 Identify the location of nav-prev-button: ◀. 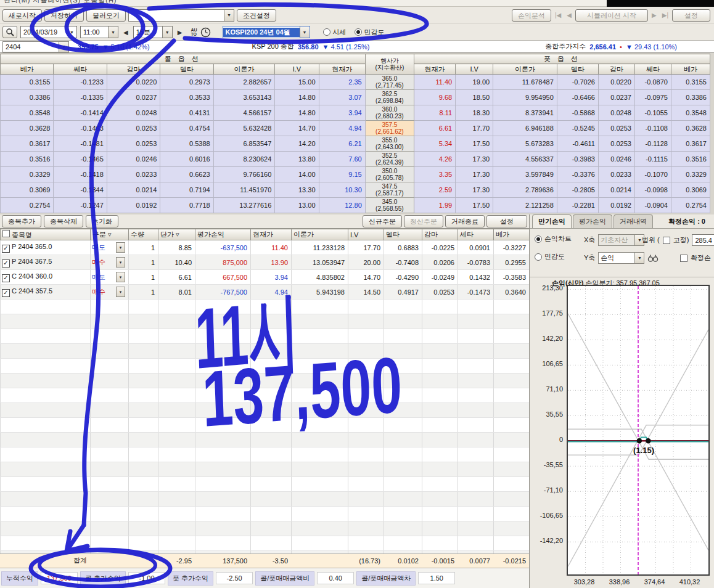
(569, 15).